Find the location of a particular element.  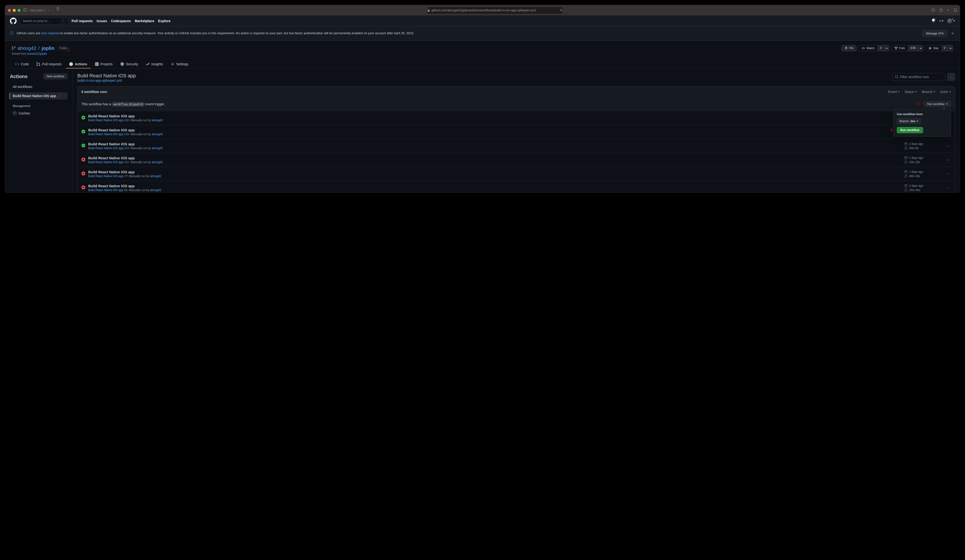

tabs-icon is located at coordinates (955, 10).